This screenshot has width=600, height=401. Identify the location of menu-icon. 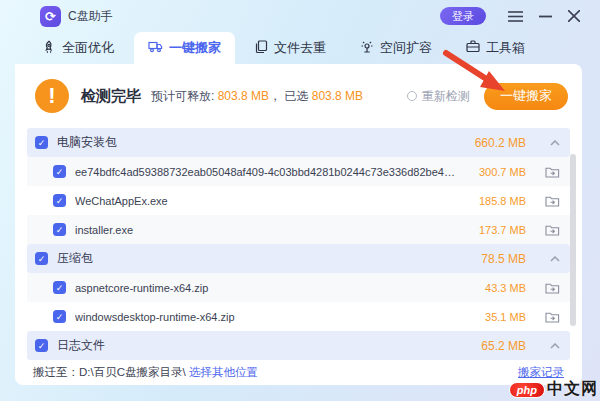
(516, 16).